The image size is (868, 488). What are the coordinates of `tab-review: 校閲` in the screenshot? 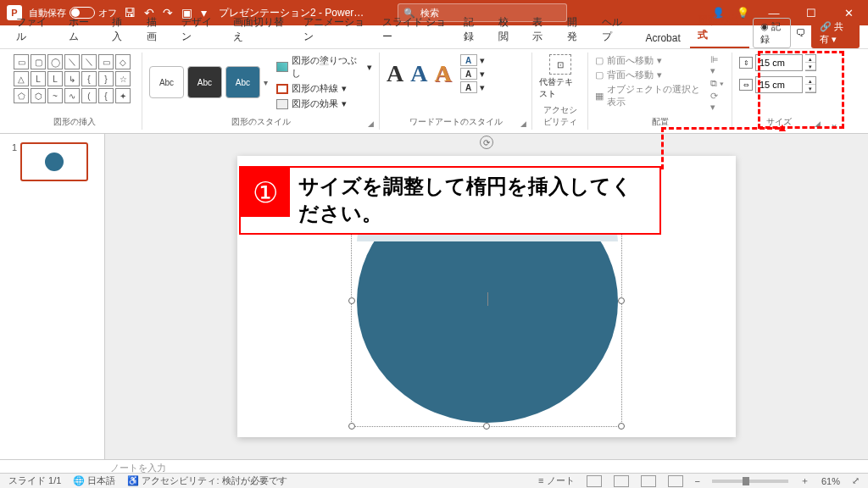 It's located at (507, 30).